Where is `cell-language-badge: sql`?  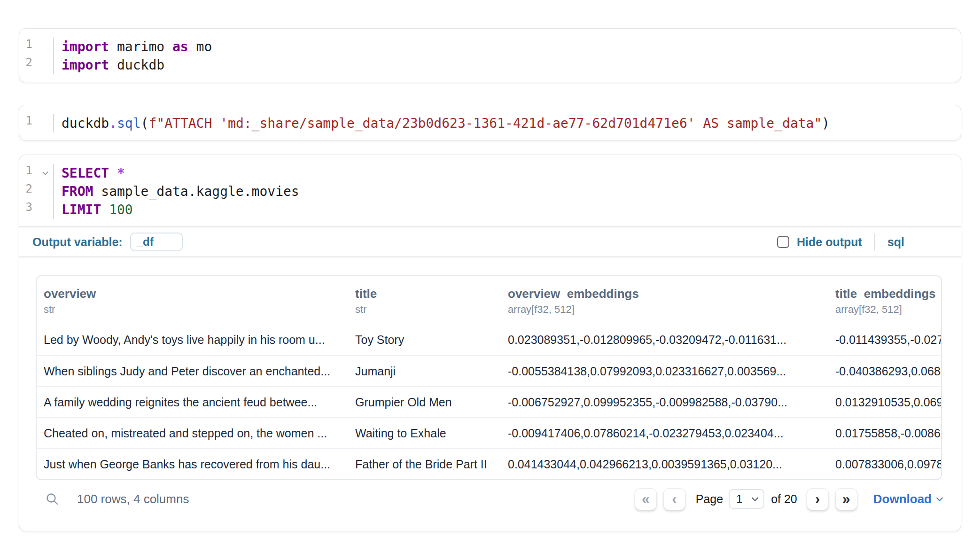
cell-language-badge: sql is located at coordinates (896, 242).